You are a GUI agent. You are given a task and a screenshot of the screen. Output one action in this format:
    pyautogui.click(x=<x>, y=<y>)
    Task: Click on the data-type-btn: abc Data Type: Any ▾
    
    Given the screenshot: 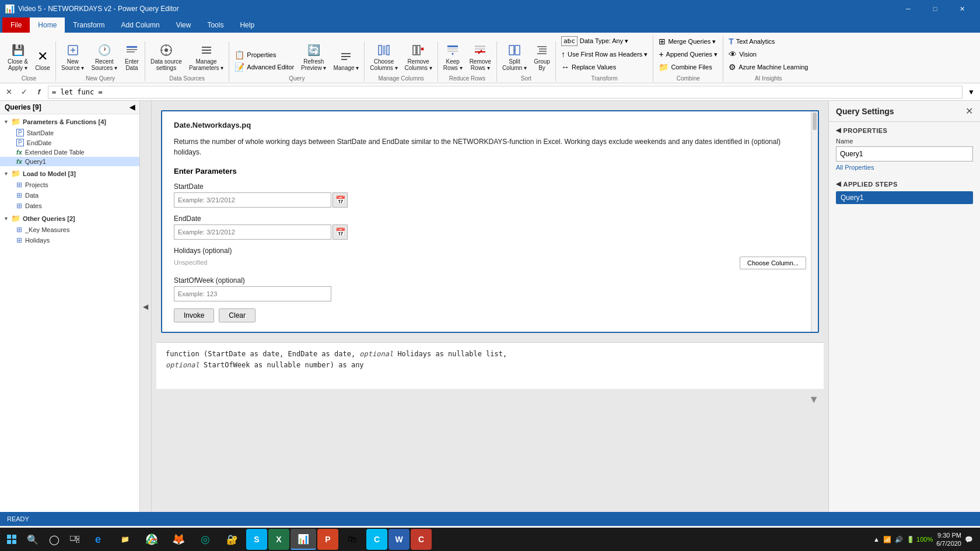 What is the action you would take?
    pyautogui.click(x=595, y=41)
    